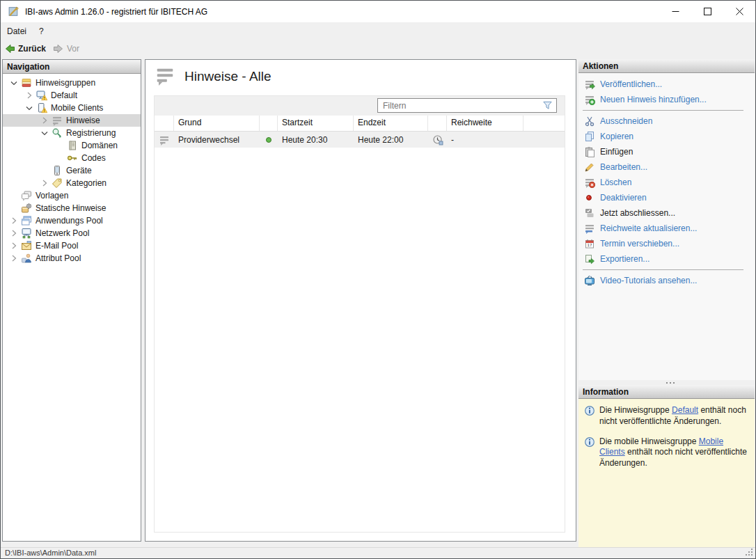 Image resolution: width=756 pixels, height=559 pixels. What do you see at coordinates (667, 281) in the screenshot?
I see `action-video-tutorials: Video-Tutorials ansehen...` at bounding box center [667, 281].